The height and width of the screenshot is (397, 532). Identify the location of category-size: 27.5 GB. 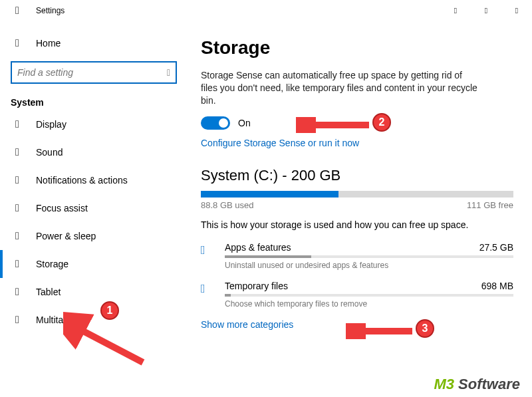
(496, 247).